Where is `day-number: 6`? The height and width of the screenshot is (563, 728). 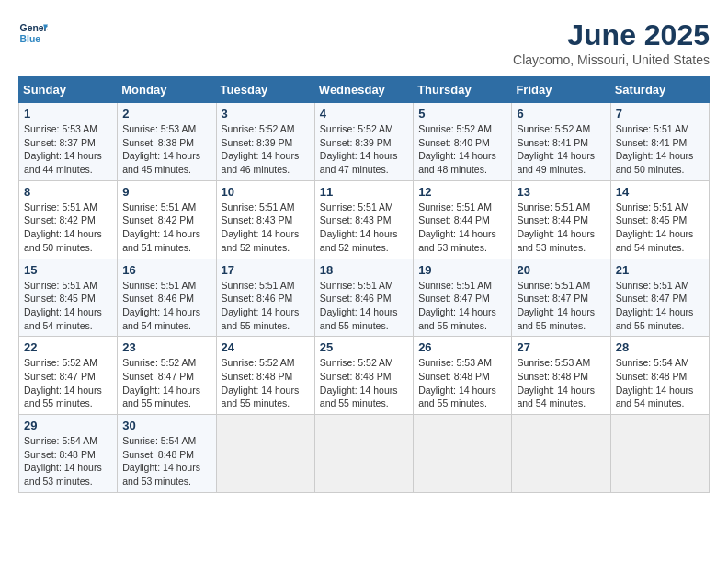
day-number: 6 is located at coordinates (561, 114).